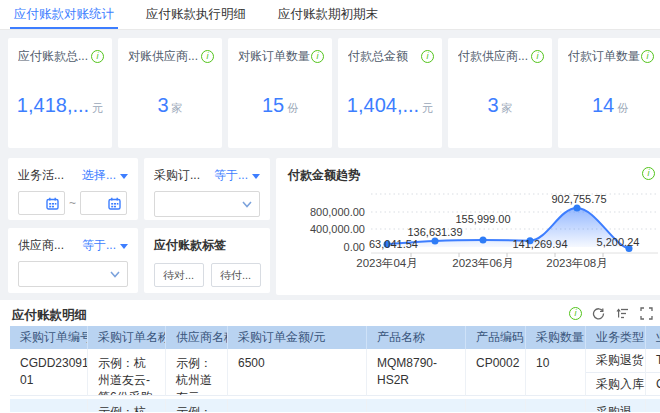  Describe the element at coordinates (378, 56) in the screenshot. I see `kpi-label: 付款总金额` at that location.